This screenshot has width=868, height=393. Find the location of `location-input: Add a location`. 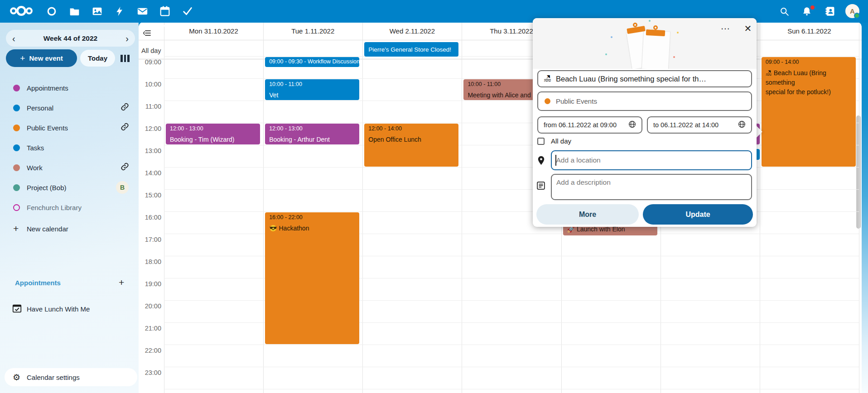

location-input: Add a location is located at coordinates (651, 160).